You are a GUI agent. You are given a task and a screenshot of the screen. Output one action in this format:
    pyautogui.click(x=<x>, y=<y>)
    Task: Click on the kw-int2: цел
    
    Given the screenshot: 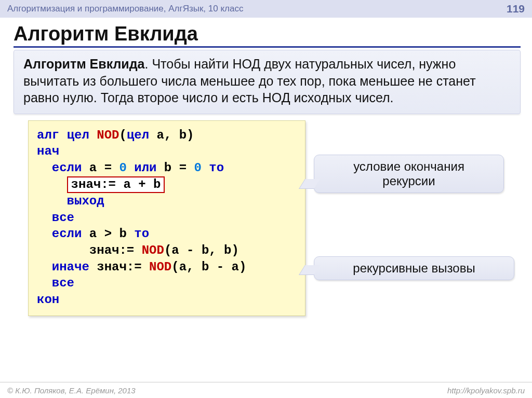 What is the action you would take?
    pyautogui.click(x=138, y=135)
    